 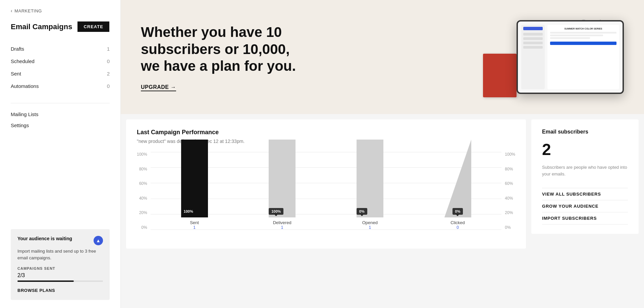 What do you see at coordinates (509, 184) in the screenshot?
I see `y-label-60-right: 60%` at bounding box center [509, 184].